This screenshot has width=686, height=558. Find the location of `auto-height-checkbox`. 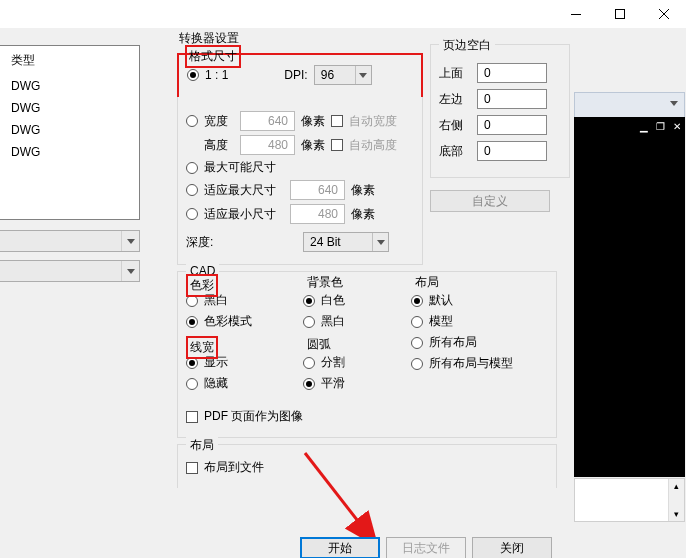

auto-height-checkbox is located at coordinates (337, 145).